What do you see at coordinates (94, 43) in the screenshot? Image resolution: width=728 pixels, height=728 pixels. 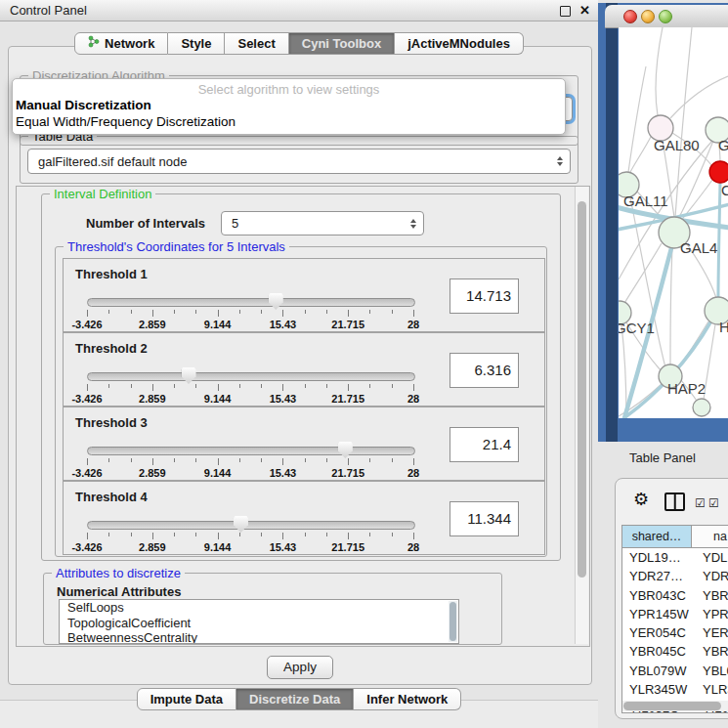 I see `network-icon` at bounding box center [94, 43].